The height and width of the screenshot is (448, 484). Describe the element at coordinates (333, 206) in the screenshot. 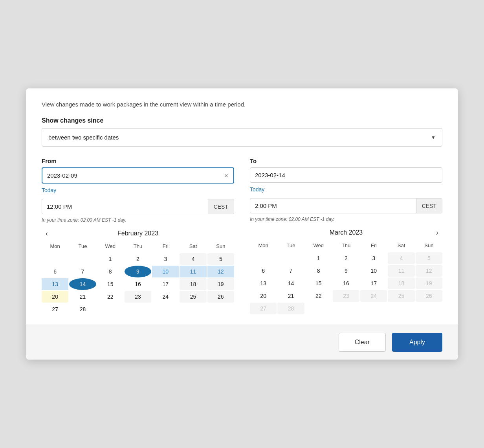

I see `to-time-input` at that location.